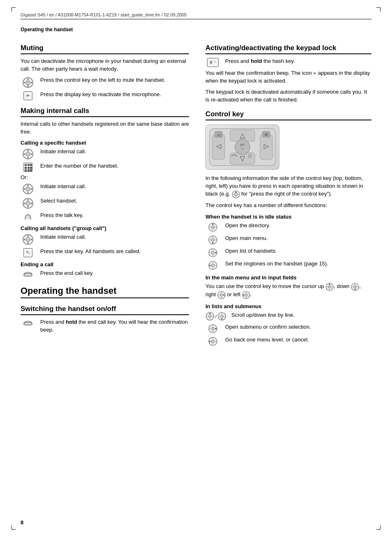 The height and width of the screenshot is (537, 392). I want to click on star-key-icon: *◦, so click(28, 252).